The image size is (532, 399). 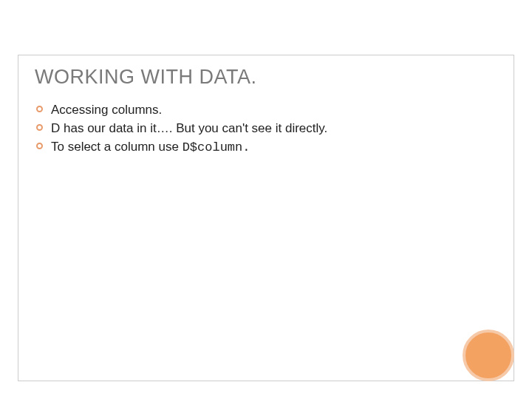 What do you see at coordinates (266, 111) in the screenshot?
I see `list-item: Accessing columns.` at bounding box center [266, 111].